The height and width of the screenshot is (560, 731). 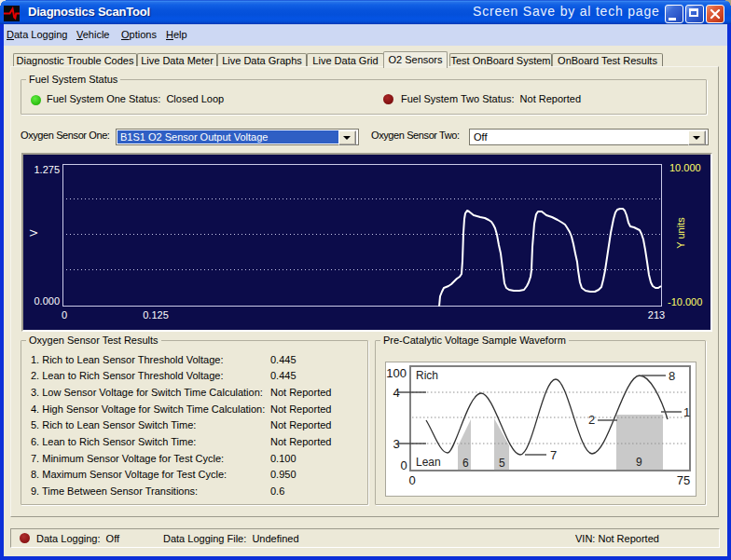 What do you see at coordinates (683, 481) in the screenshot?
I see `svg-text: 75` at bounding box center [683, 481].